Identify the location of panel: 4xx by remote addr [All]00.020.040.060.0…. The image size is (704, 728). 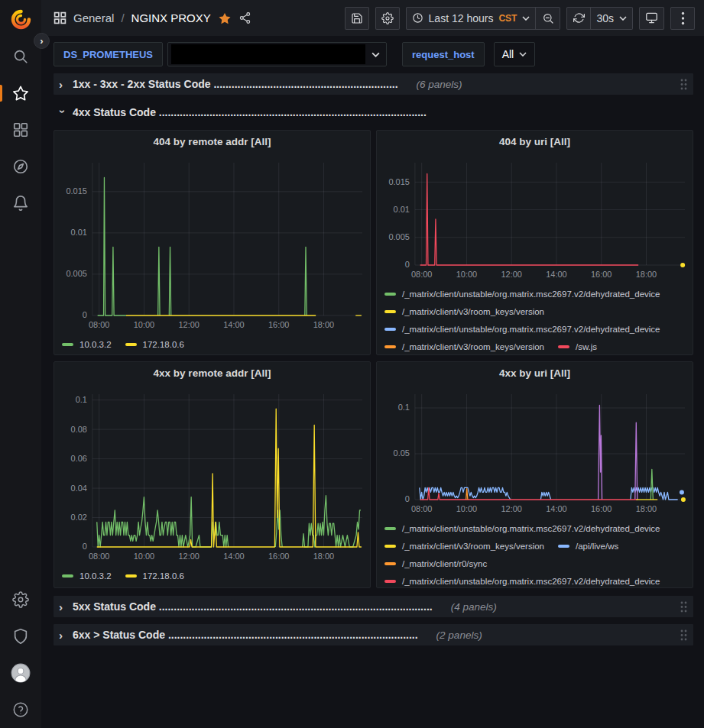
(212, 475).